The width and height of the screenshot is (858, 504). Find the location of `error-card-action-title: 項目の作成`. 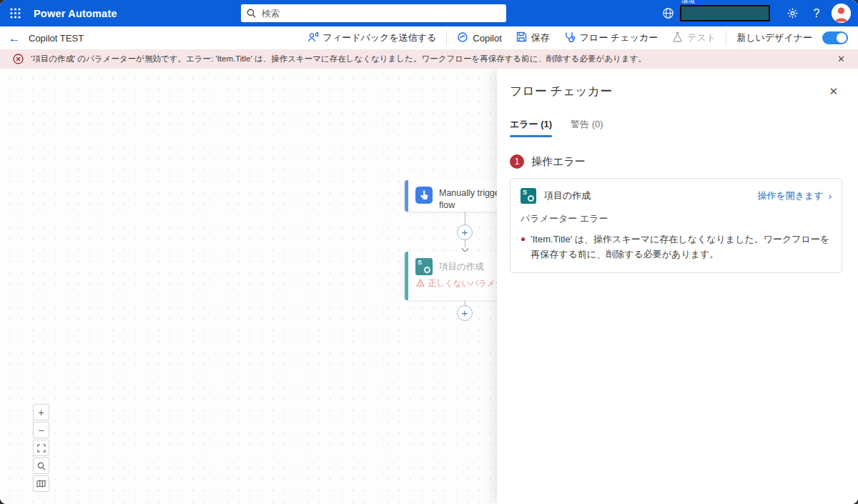

error-card-action-title: 項目の作成 is located at coordinates (646, 196).